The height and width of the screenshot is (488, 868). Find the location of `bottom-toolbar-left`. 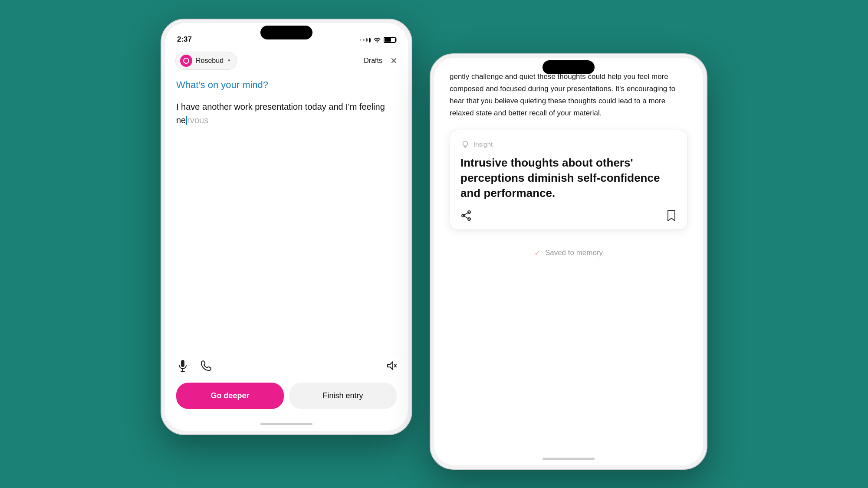

bottom-toolbar-left is located at coordinates (286, 364).